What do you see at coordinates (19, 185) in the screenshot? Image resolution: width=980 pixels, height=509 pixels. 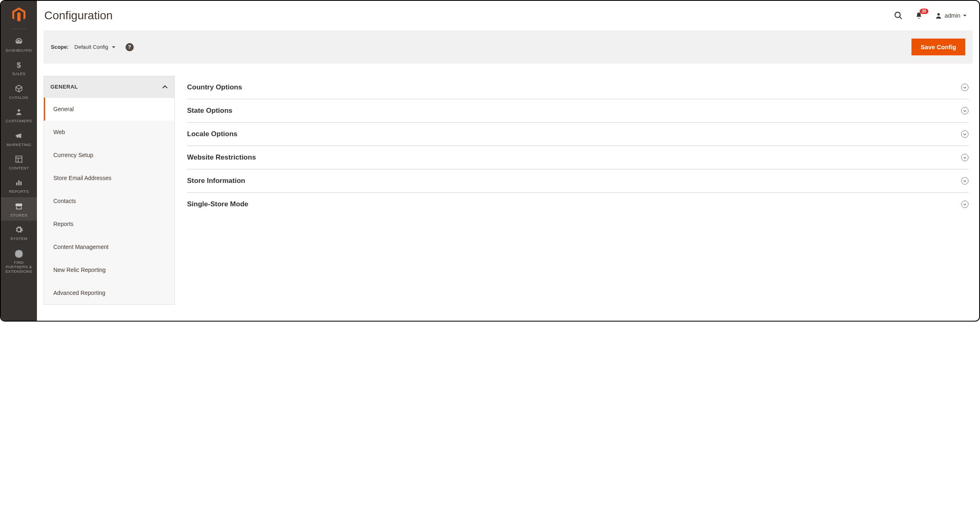 I see `sidebar-item-reports: REPORTS` at bounding box center [19, 185].